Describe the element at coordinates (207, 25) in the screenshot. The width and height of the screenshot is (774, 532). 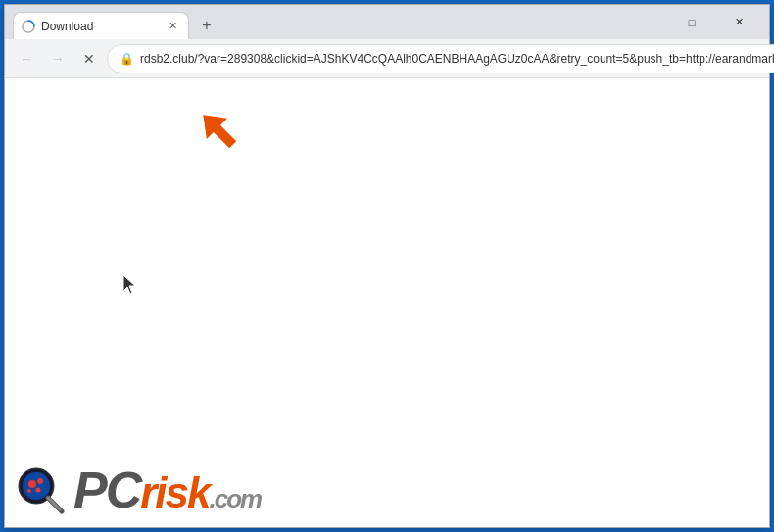
I see `new-tab-button: +` at that location.